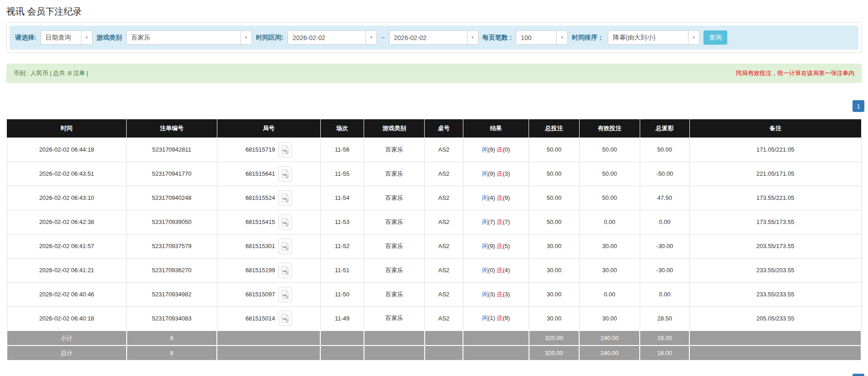 Image resolution: width=868 pixels, height=376 pixels. Describe the element at coordinates (269, 174) in the screenshot. I see `cell-round-id: 681515641` at that location.